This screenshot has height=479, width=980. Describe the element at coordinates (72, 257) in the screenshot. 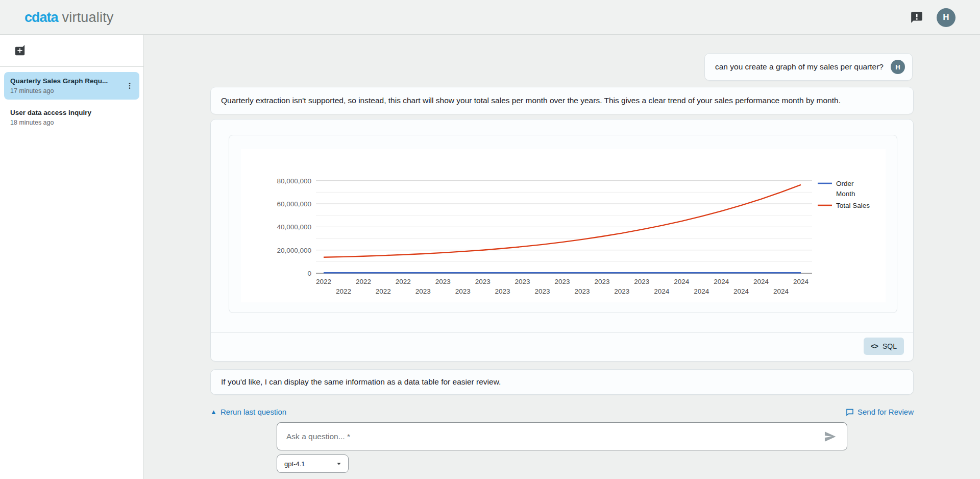

I see `conversation-sidebar: Quarterly Sales Graph Requ... 17 minutes…` at that location.